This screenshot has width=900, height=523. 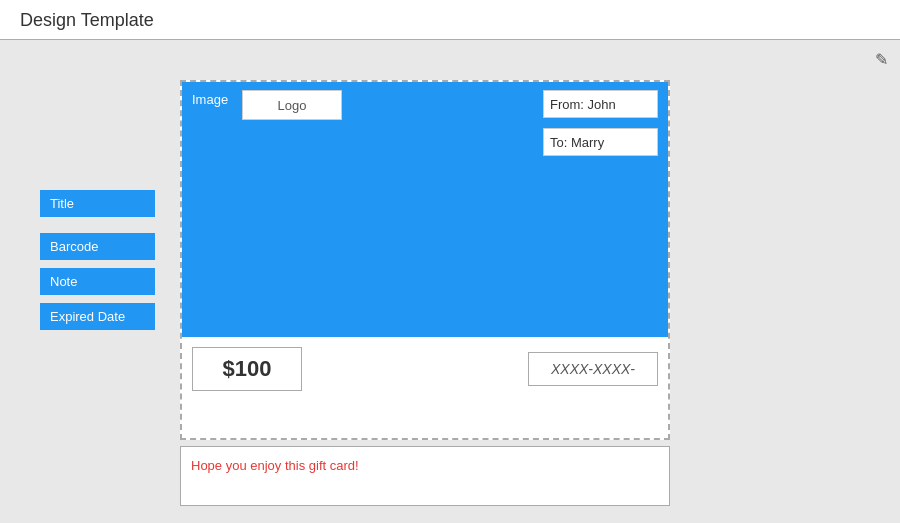 What do you see at coordinates (593, 369) in the screenshot?
I see `card-code-text: XXXX-XXXX-` at bounding box center [593, 369].